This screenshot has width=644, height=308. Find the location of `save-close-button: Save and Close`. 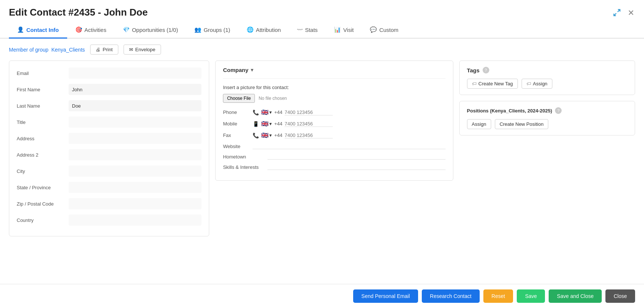

save-close-button: Save and Close is located at coordinates (575, 296).